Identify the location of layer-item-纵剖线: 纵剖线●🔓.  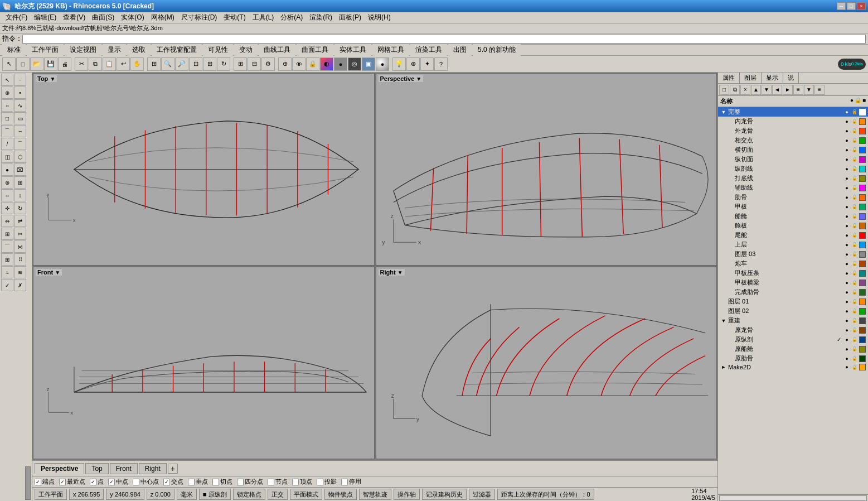
(796, 168).